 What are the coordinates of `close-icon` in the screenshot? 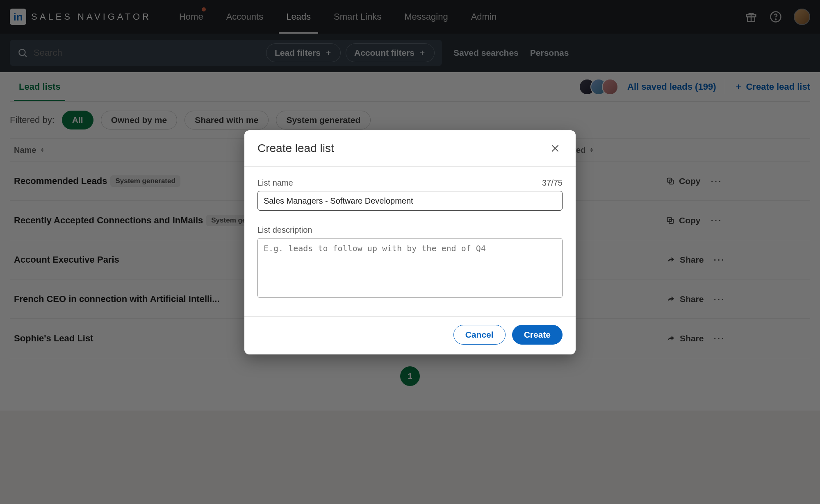 It's located at (555, 148).